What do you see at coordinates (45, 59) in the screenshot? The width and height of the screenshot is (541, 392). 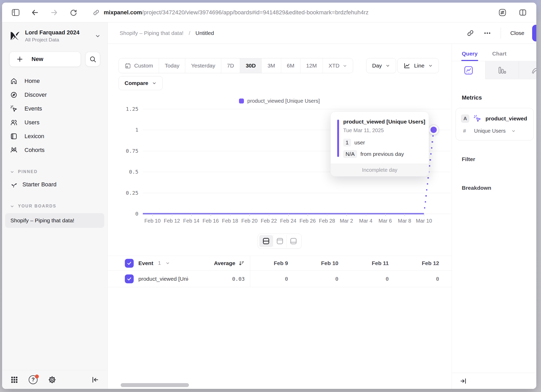 I see `new-button: New` at bounding box center [45, 59].